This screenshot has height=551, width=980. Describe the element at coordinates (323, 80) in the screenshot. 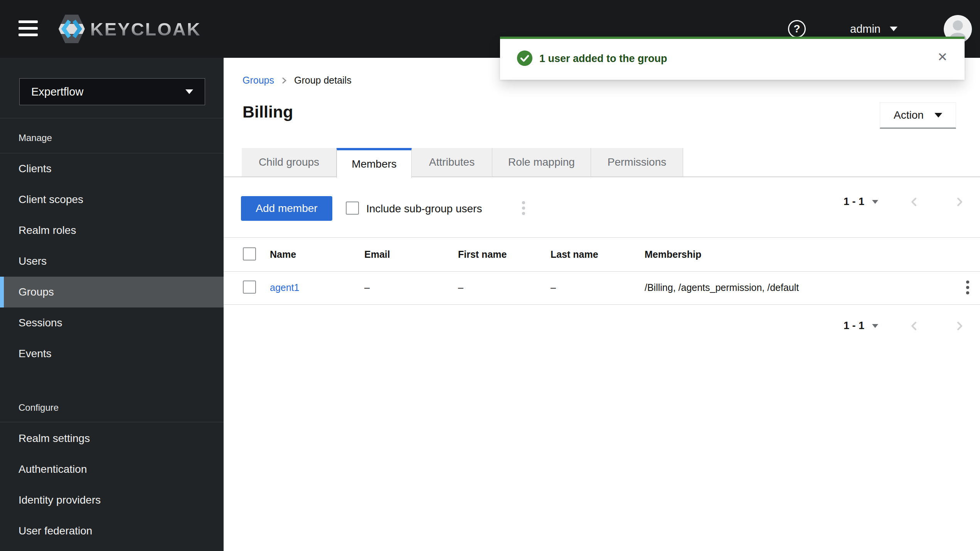

I see `breadcrumb-current: Group details` at that location.